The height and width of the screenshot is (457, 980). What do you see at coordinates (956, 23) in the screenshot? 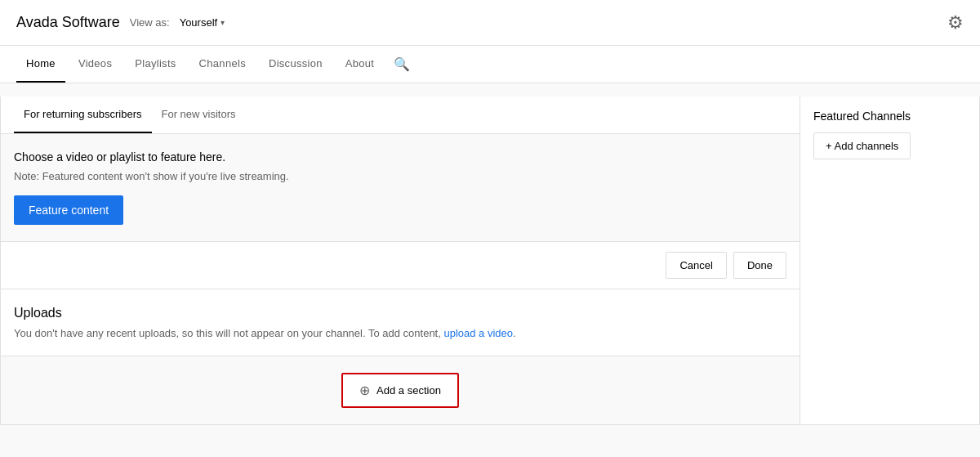
I see `settings-gear-button: ⚙` at bounding box center [956, 23].